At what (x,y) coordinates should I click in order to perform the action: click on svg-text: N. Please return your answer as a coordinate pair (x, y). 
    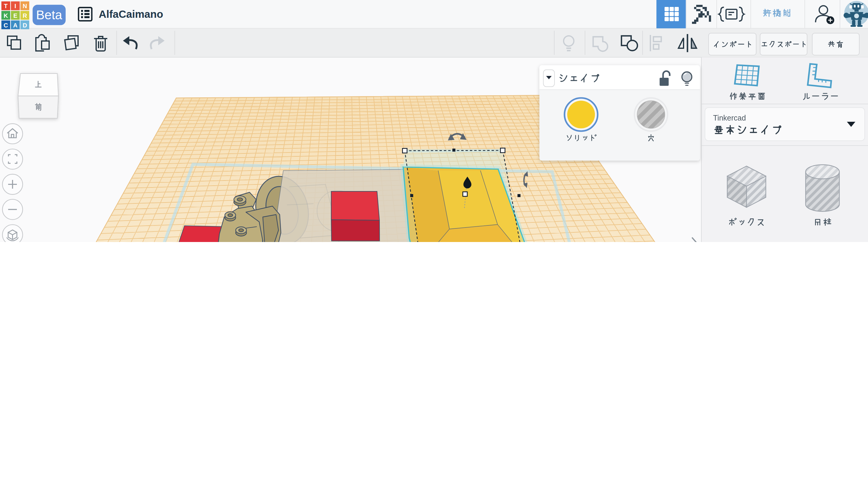
    Looking at the image, I should click on (25, 6).